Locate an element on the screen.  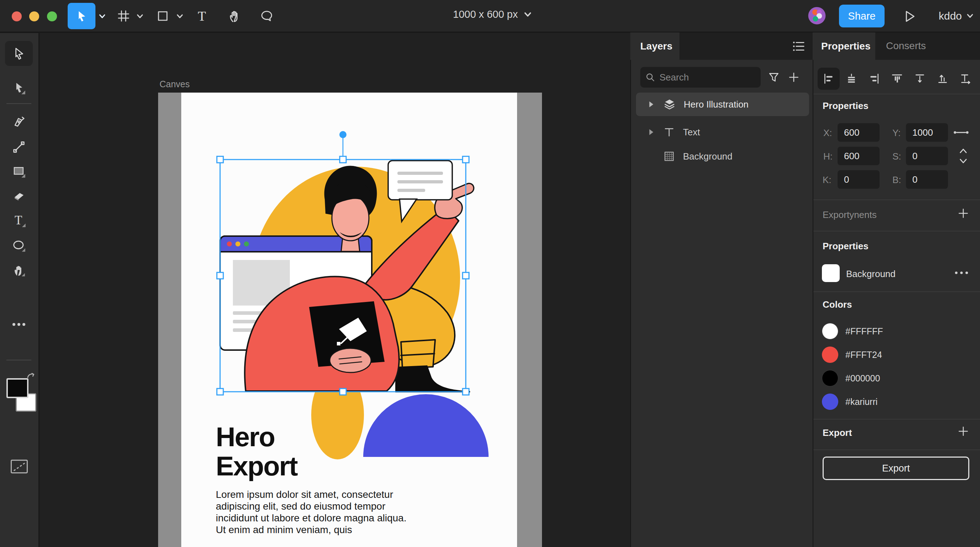
selection-handle-n is located at coordinates (343, 160).